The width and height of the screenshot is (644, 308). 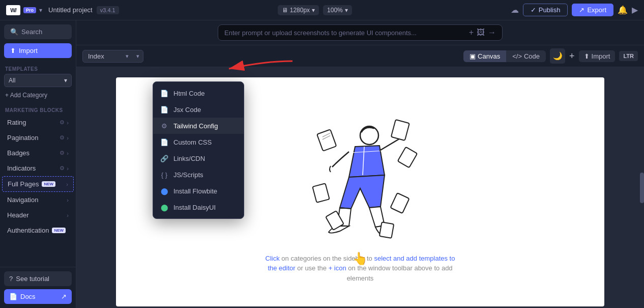 I want to click on publish-button: ✓ Publish, so click(x=545, y=10).